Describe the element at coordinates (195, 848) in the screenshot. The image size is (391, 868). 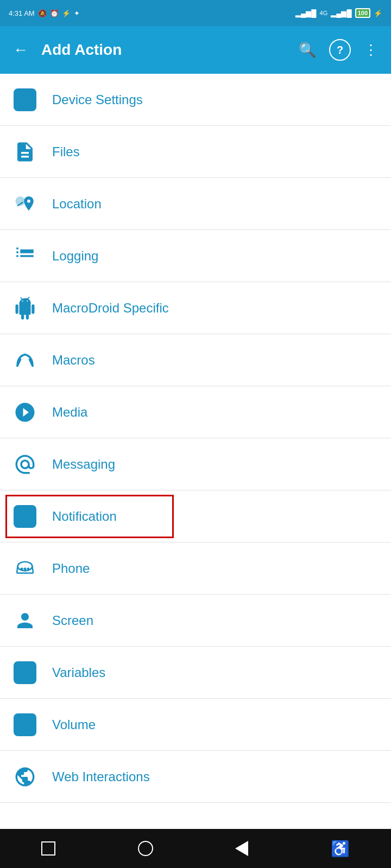
I see `bottom-navigation: ♿` at that location.